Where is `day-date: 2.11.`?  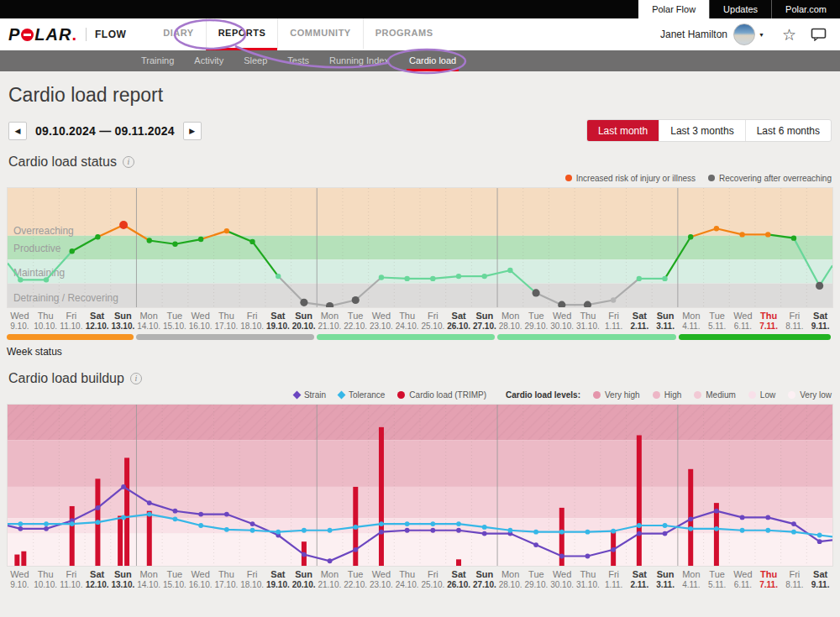
day-date: 2.11. is located at coordinates (640, 585).